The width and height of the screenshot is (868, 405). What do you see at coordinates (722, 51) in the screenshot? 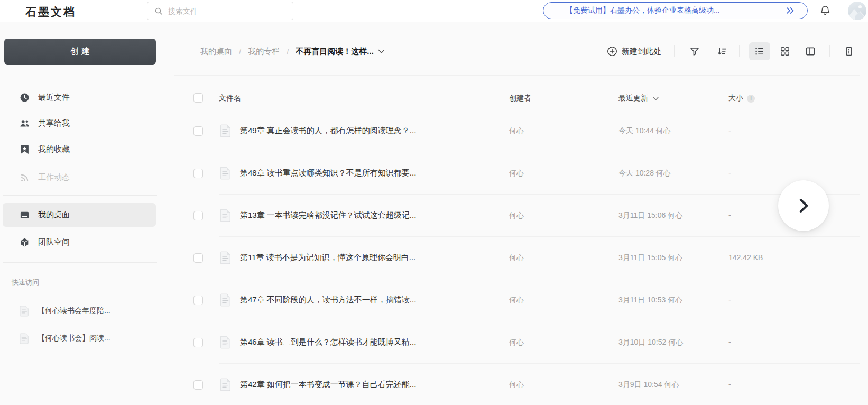
I see `sort-button` at bounding box center [722, 51].